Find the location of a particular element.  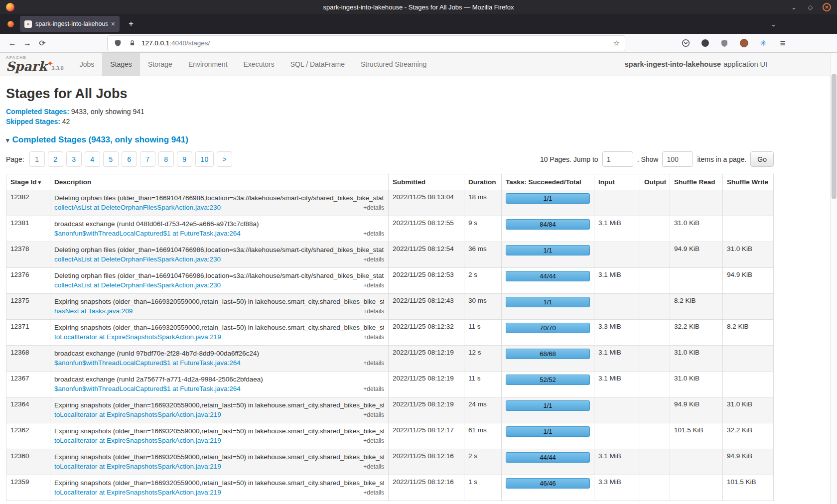

header-duration: Duration is located at coordinates (483, 182).